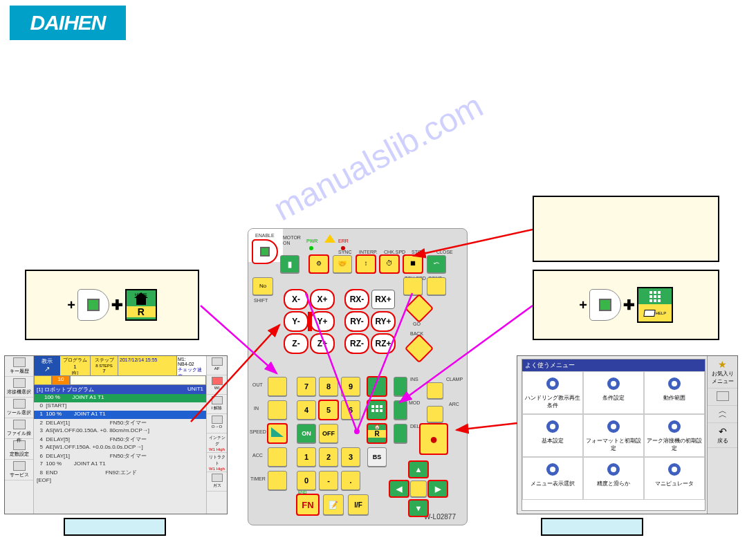 The width and height of the screenshot is (747, 560). Describe the element at coordinates (306, 433) in the screenshot. I see `key-on: ON` at that location.